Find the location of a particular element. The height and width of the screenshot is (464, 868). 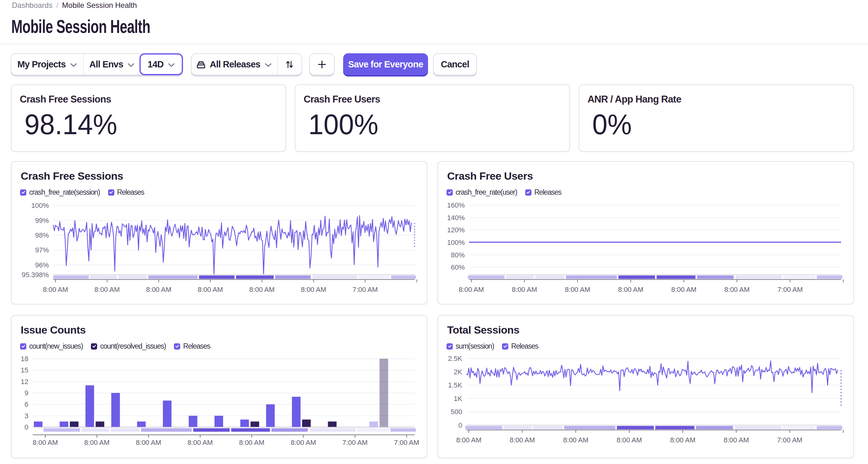

svg-text: 2.5K is located at coordinates (456, 359).